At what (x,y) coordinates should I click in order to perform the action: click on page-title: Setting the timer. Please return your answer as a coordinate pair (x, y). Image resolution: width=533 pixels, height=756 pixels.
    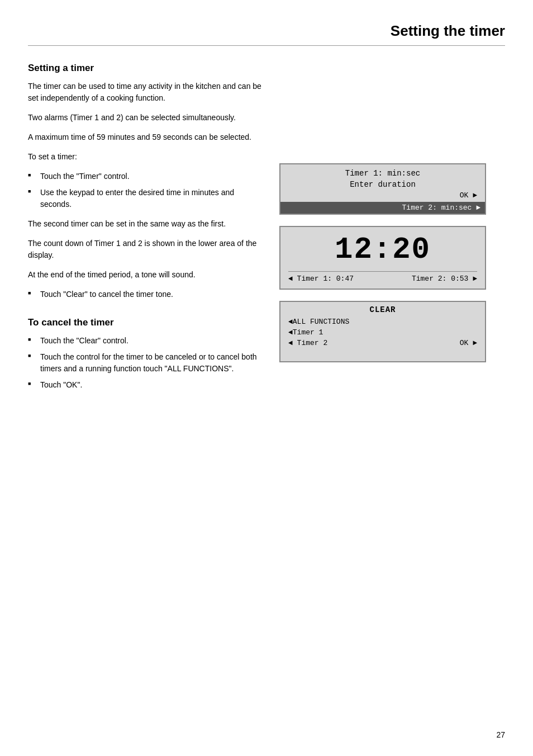
    Looking at the image, I should click on (448, 31).